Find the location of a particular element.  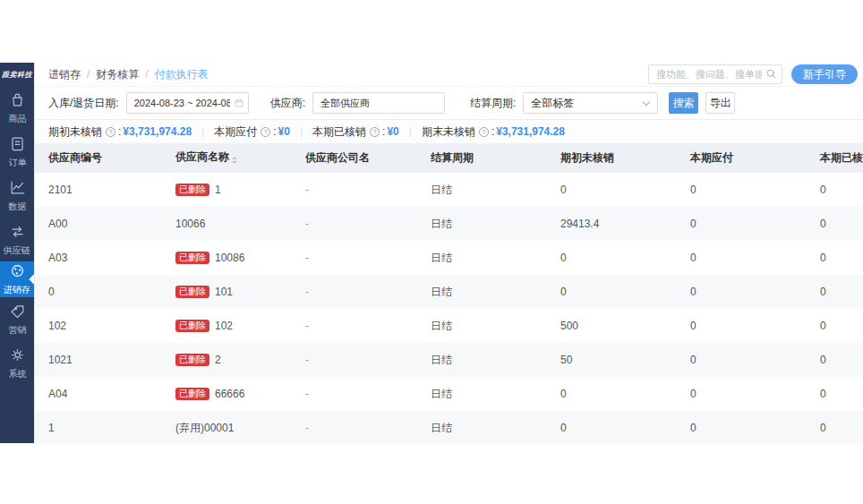

sidebar-item-label: 数据 is located at coordinates (17, 206).